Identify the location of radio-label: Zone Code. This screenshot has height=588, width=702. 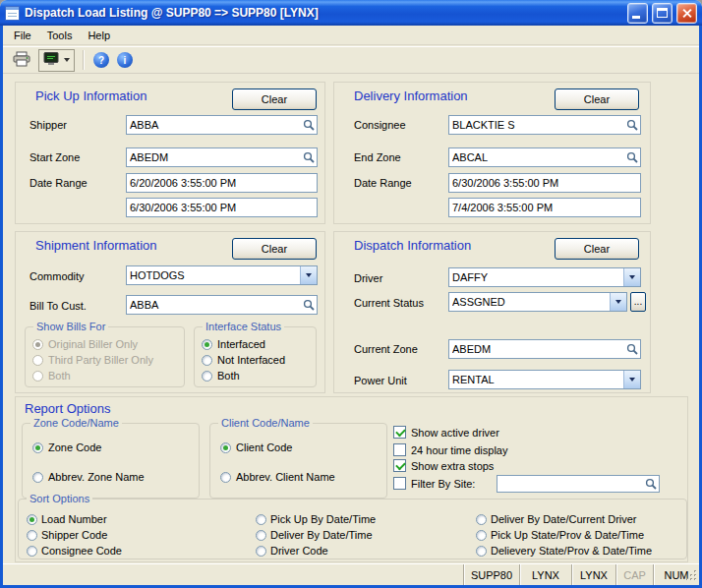
(75, 447).